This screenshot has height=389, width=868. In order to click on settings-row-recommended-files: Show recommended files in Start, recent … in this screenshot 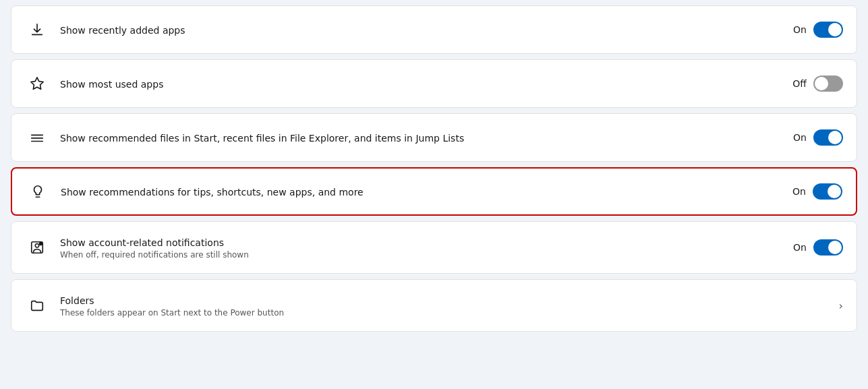, I will do `click(434, 138)`.